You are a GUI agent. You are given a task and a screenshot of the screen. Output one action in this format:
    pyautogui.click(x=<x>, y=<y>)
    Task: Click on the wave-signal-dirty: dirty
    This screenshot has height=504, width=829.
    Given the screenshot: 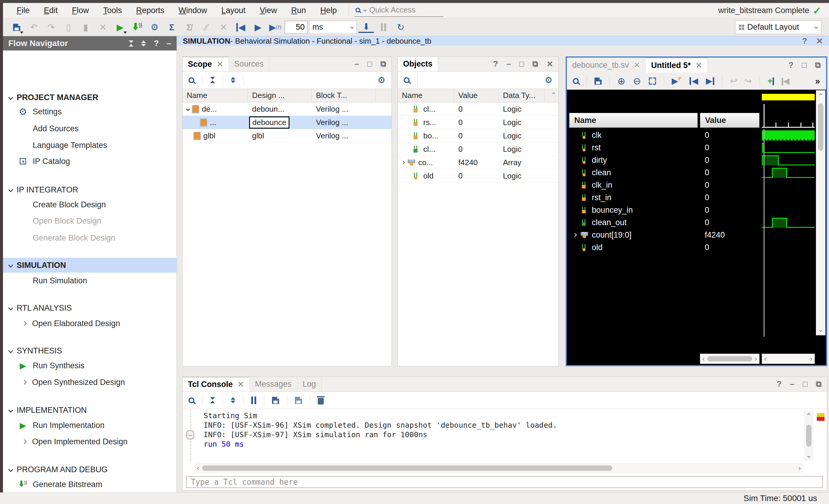 What is the action you would take?
    pyautogui.click(x=634, y=160)
    